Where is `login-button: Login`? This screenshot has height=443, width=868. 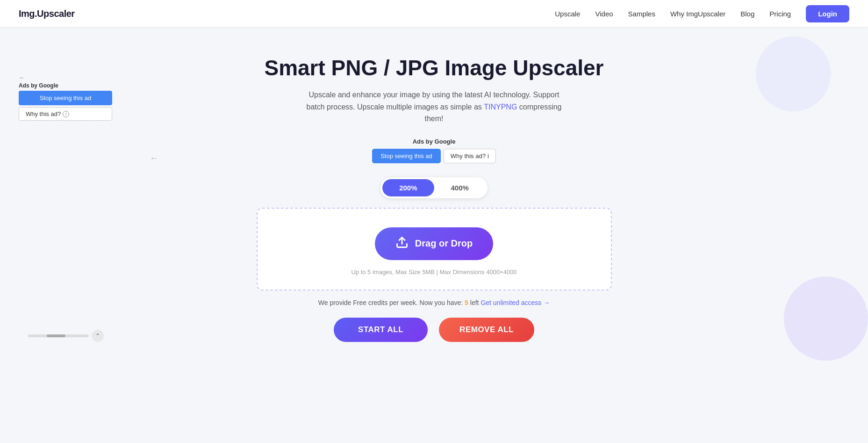
login-button: Login is located at coordinates (827, 14).